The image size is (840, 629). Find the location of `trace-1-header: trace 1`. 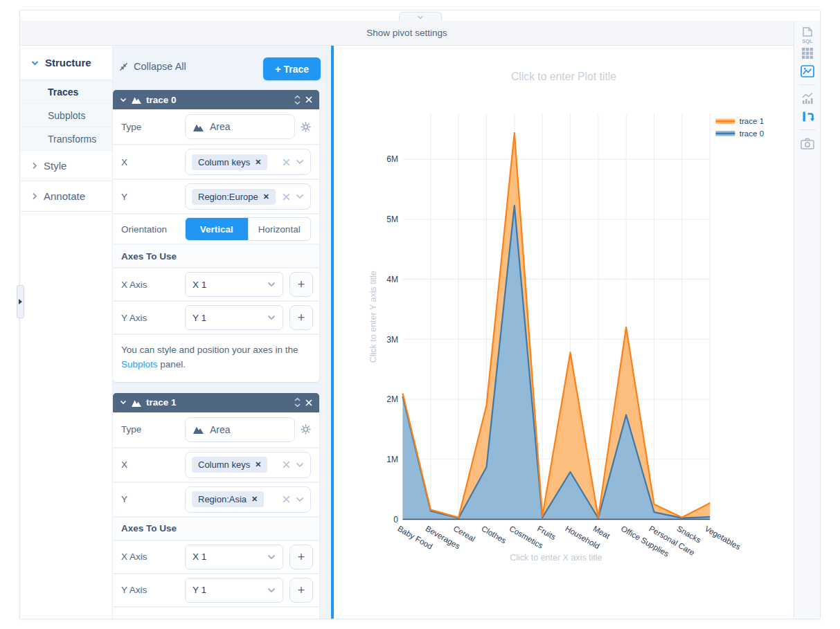

trace-1-header: trace 1 is located at coordinates (216, 403).